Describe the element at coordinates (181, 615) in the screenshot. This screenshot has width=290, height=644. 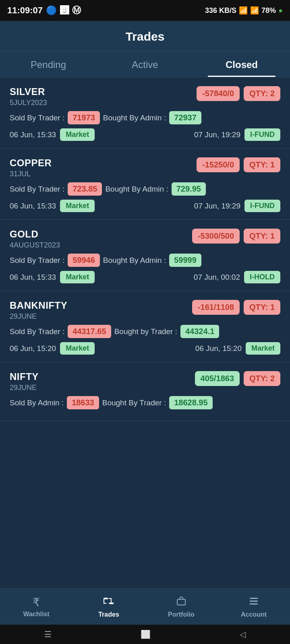
I see `portfolio-label: Portfolio` at that location.